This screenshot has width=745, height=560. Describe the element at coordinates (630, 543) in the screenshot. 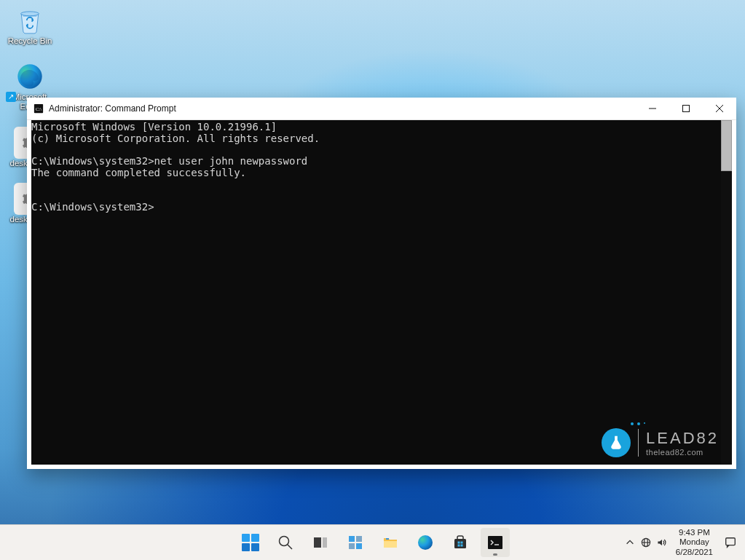

I see `chevron-up-icon` at that location.